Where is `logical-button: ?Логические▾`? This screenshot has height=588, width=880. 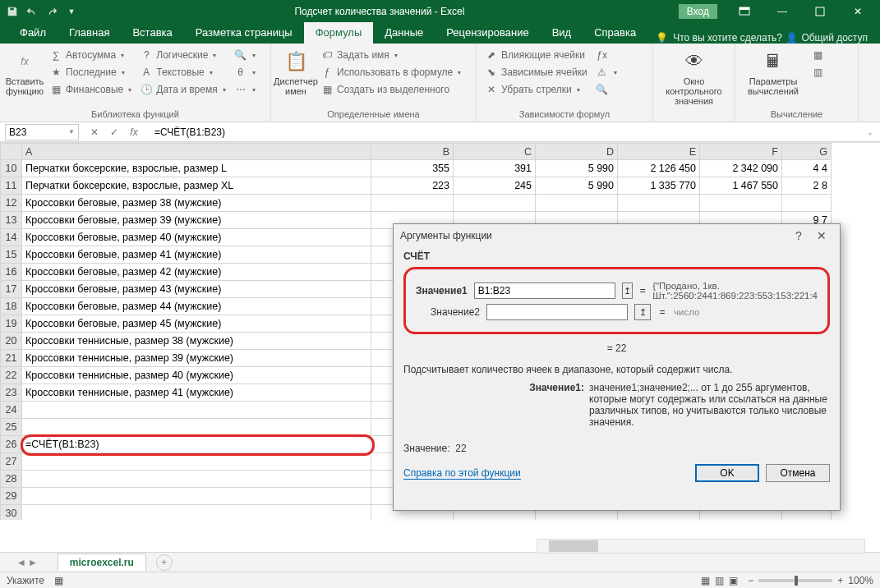 logical-button: ?Логические▾ is located at coordinates (182, 55).